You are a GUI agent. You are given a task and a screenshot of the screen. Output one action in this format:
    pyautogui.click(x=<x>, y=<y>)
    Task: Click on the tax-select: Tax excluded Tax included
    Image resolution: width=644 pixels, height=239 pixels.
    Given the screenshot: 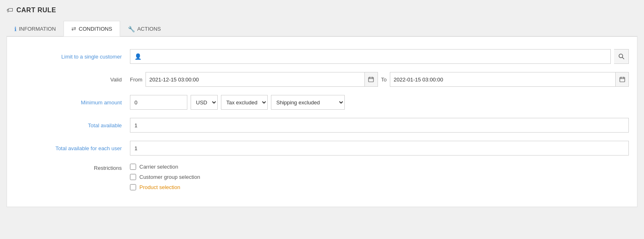 What is the action you would take?
    pyautogui.click(x=244, y=102)
    